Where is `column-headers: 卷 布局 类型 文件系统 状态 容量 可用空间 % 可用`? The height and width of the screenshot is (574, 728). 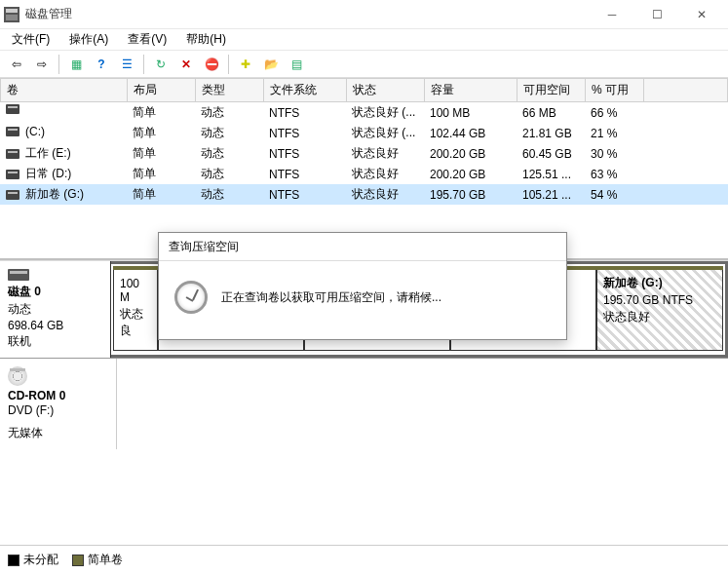 column-headers: 卷 布局 类型 文件系统 状态 容量 可用空间 % 可用 is located at coordinates (364, 91).